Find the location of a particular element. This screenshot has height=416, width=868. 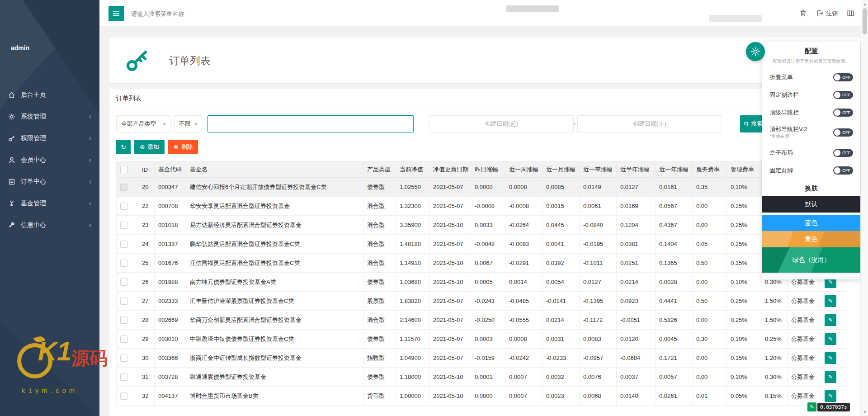

table-cell: 1.18000 is located at coordinates (413, 377).